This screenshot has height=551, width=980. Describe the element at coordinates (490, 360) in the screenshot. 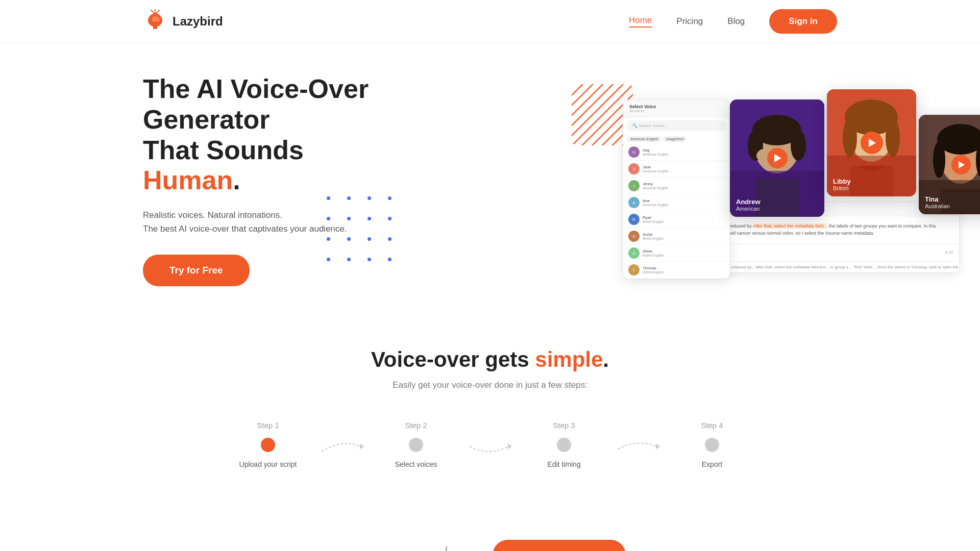

I see `simple-section-title: Voice-over gets simple.` at that location.